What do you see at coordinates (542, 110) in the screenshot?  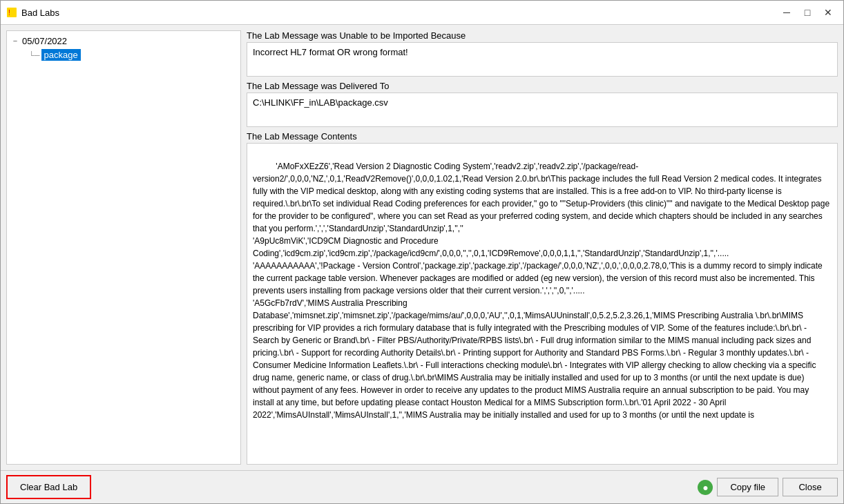 I see `delivered-value-box: C:\HLINK\FF_in\LAB\package.csv` at bounding box center [542, 110].